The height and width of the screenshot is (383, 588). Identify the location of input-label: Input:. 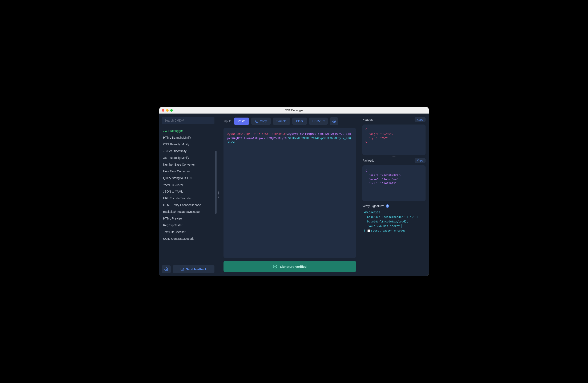
(227, 121).